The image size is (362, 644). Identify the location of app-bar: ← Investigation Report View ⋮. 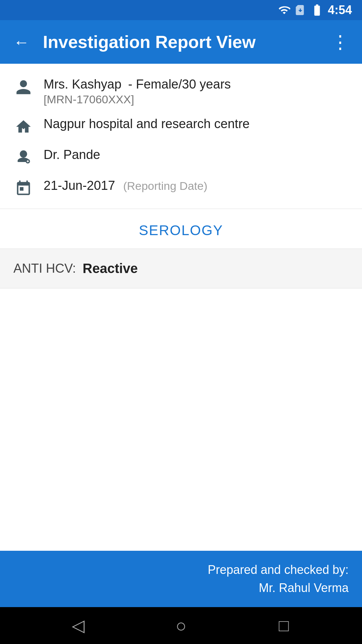
(181, 42).